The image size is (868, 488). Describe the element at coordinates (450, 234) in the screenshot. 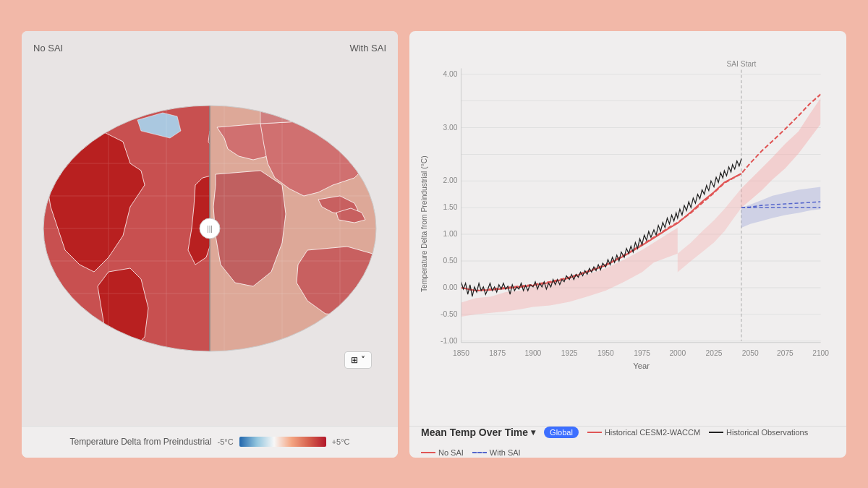

I see `svg-text: 1.00` at that location.